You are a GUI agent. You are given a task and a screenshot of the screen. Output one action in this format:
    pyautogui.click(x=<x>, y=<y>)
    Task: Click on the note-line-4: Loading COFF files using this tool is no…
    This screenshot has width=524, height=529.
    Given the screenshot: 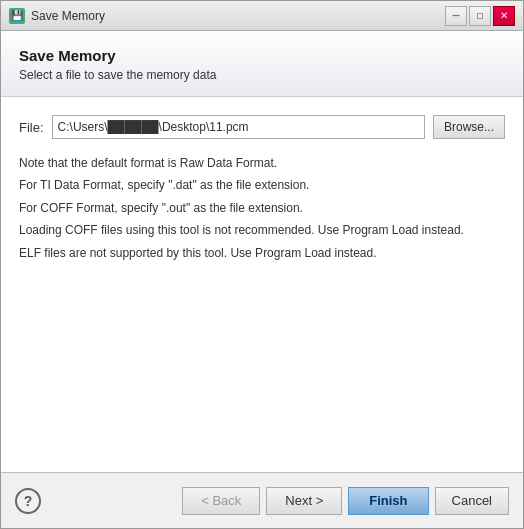 What is the action you would take?
    pyautogui.click(x=262, y=230)
    